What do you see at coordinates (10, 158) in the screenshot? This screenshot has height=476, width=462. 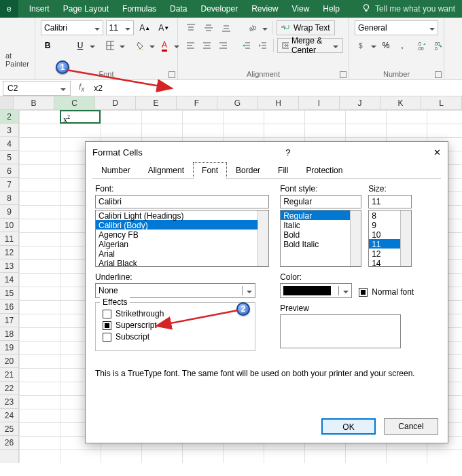 I see `row-header: 5` at bounding box center [10, 158].